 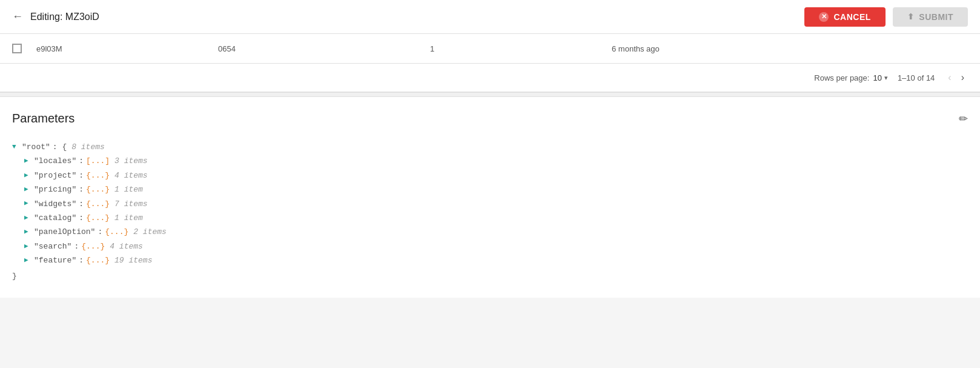 I want to click on locales-key: "locales", so click(x=55, y=161).